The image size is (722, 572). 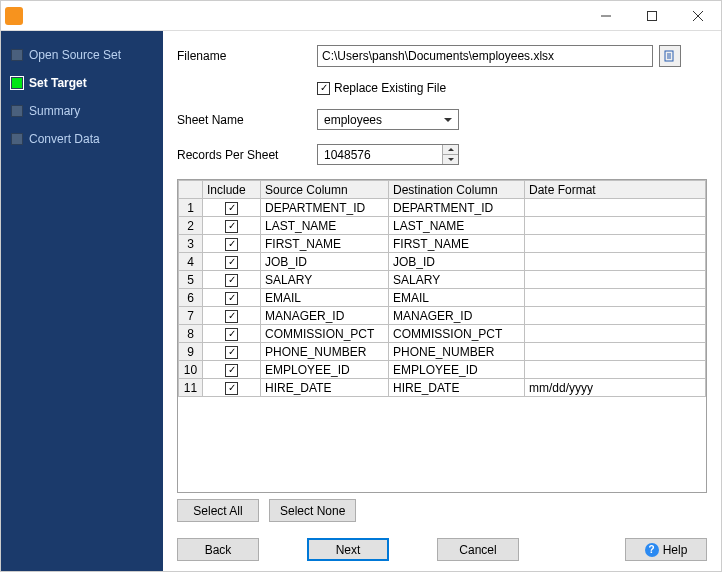 I want to click on source-column-cell: COMMISSION_PCT, so click(x=325, y=334).